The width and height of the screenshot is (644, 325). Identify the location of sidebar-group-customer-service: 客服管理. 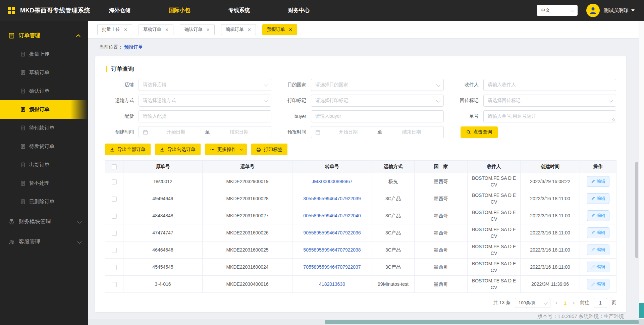
(44, 242).